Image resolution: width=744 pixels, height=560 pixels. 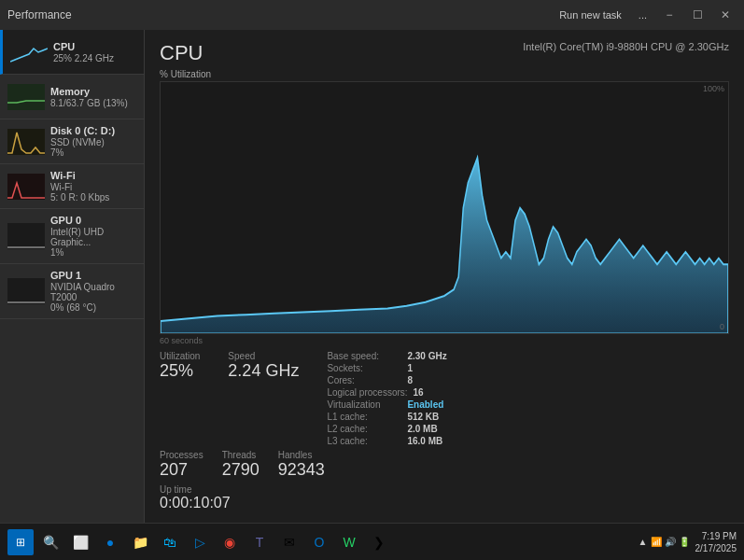 What do you see at coordinates (725, 15) in the screenshot?
I see `close-button: ✕` at bounding box center [725, 15].